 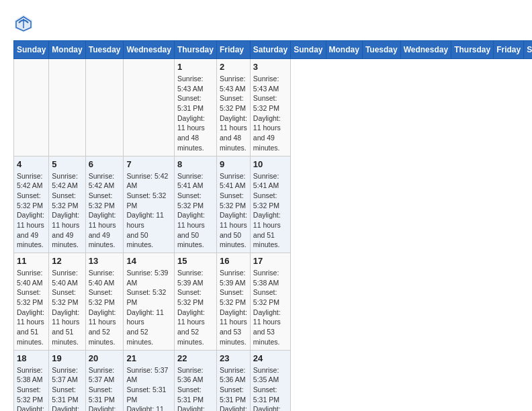 I want to click on calendar-cell: 21Sunrise: 5:37 AM Sunset: 5:31 PM Dayli…, so click(x=149, y=380).